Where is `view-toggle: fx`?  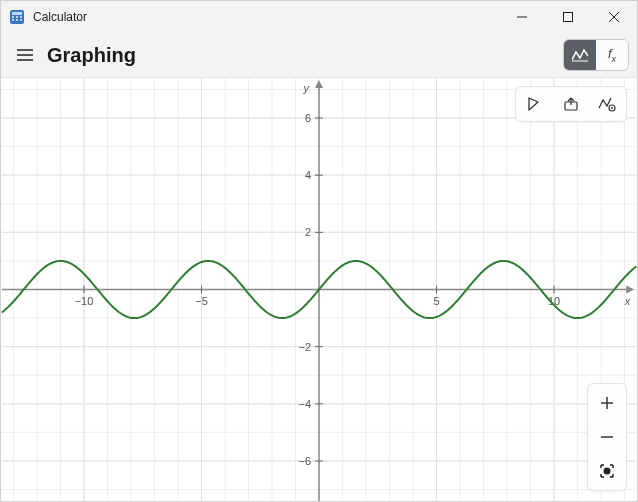
view-toggle: fx is located at coordinates (596, 55).